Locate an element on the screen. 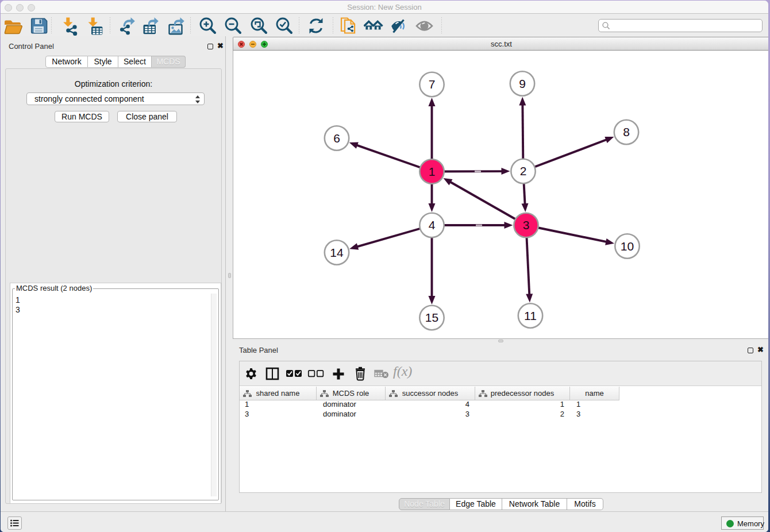 The width and height of the screenshot is (770, 532). svg-text: 2 is located at coordinates (523, 171).